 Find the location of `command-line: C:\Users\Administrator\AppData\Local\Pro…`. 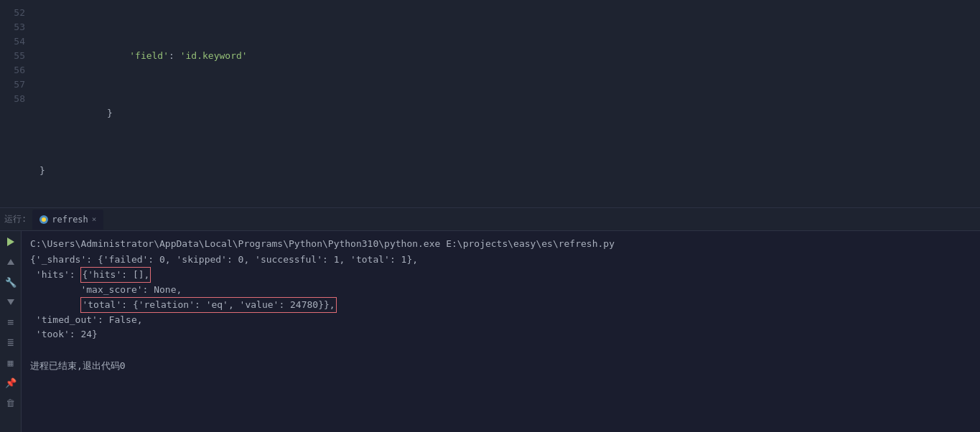

command-line: C:\Users\Administrator\AppData\Local\Pro… is located at coordinates (501, 244).